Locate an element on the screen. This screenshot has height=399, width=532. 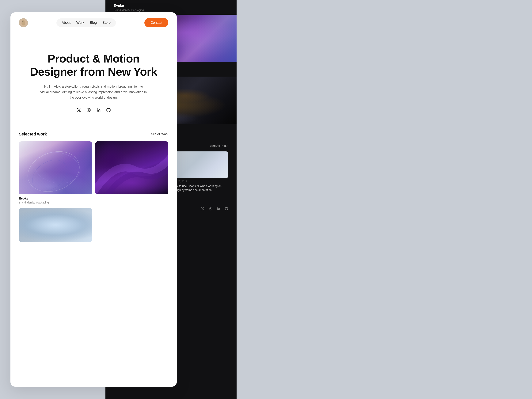
work-item-evoke: Evoke Brand identity, Packaging is located at coordinates (55, 173).